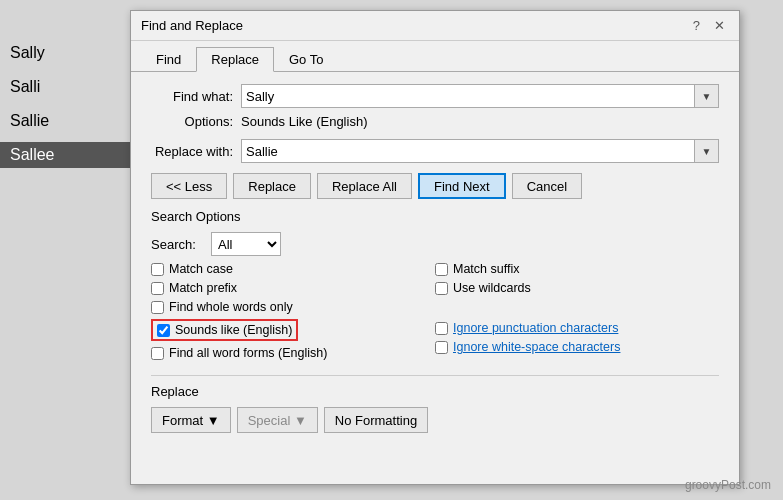 This screenshot has width=783, height=500. I want to click on sounds-like-checkbox, so click(164, 330).